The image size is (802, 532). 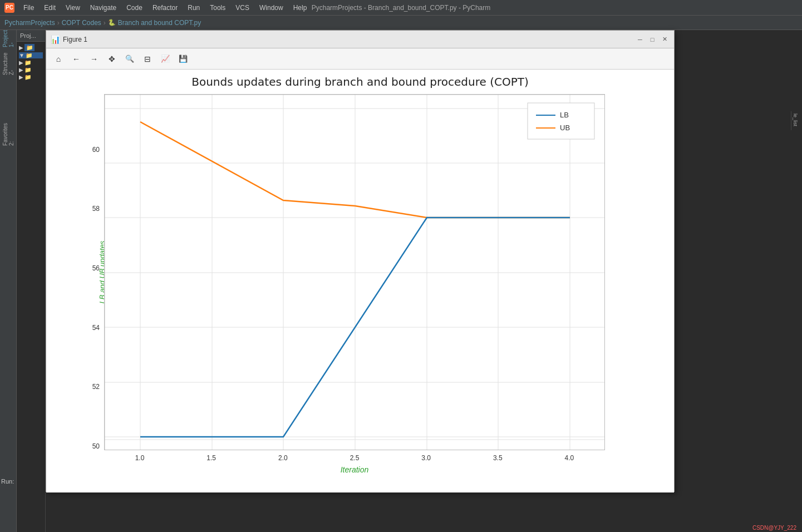 I want to click on menu-help: Help, so click(x=301, y=8).